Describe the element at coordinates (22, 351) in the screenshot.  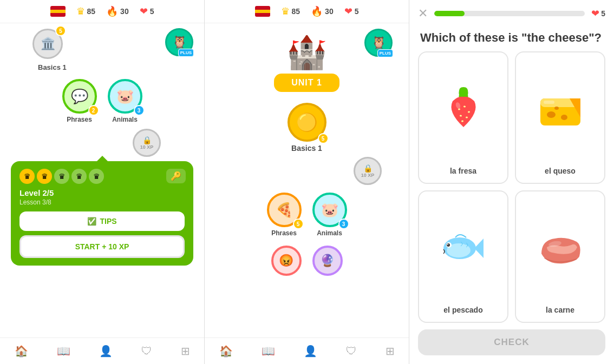
I see `home-icon-1: 🏠` at that location.